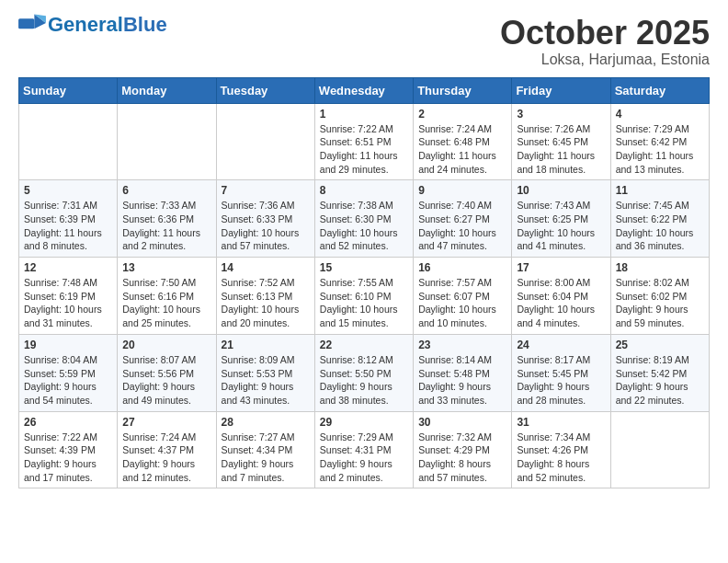  What do you see at coordinates (166, 422) in the screenshot?
I see `day-number: 27` at bounding box center [166, 422].